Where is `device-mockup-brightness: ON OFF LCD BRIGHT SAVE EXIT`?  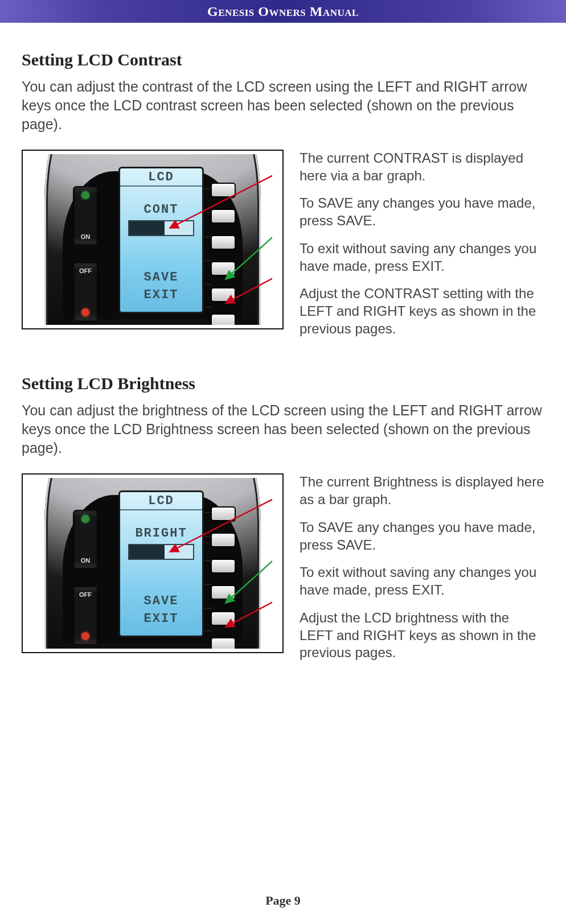 device-mockup-brightness: ON OFF LCD BRIGHT SAVE EXIT is located at coordinates (153, 563).